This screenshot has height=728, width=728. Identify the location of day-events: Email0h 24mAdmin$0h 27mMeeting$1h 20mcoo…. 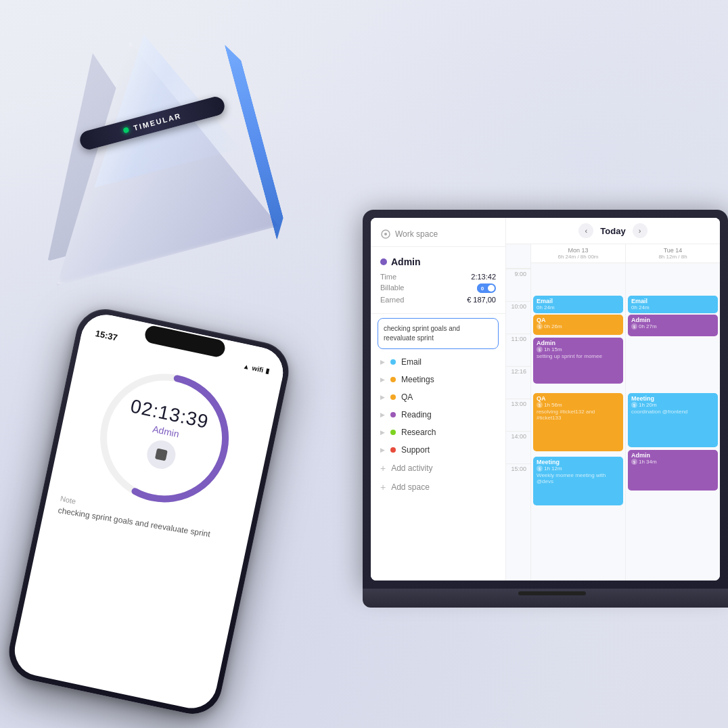
(673, 419).